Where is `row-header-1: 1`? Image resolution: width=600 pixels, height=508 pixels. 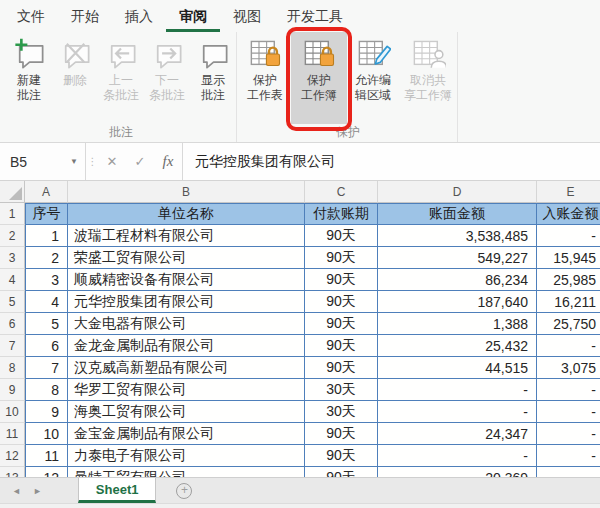
row-header-1: 1 is located at coordinates (12, 214).